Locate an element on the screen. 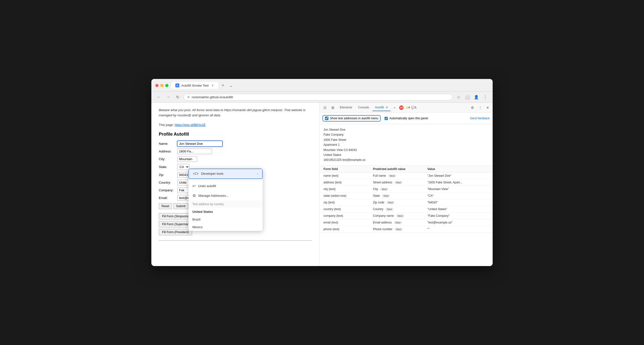 Image resolution: width=644 pixels, height=345 pixels. fill-simpsons-button: Fill Form (Simpsons) is located at coordinates (176, 216).